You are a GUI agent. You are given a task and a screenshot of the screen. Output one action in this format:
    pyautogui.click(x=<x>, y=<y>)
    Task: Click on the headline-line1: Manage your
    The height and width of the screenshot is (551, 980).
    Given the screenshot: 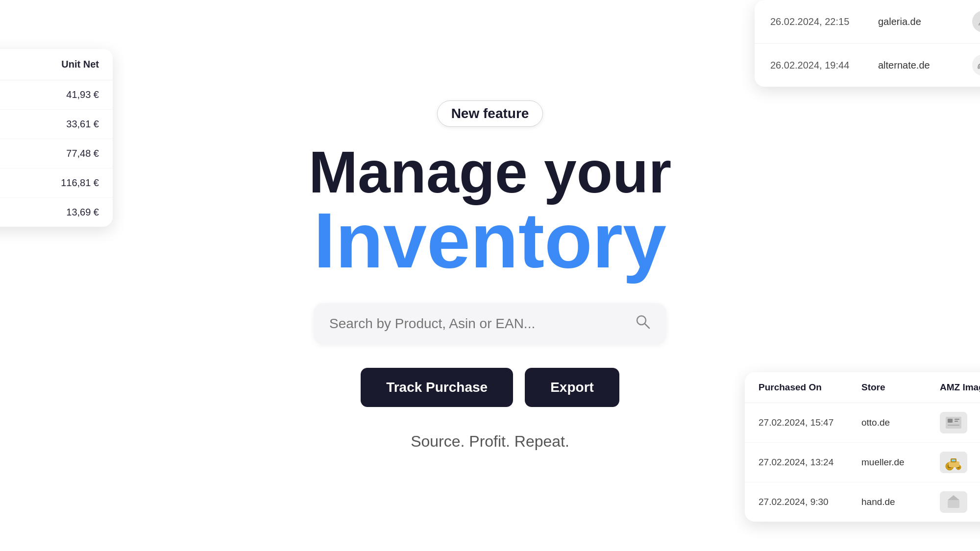 What is the action you would take?
    pyautogui.click(x=490, y=172)
    